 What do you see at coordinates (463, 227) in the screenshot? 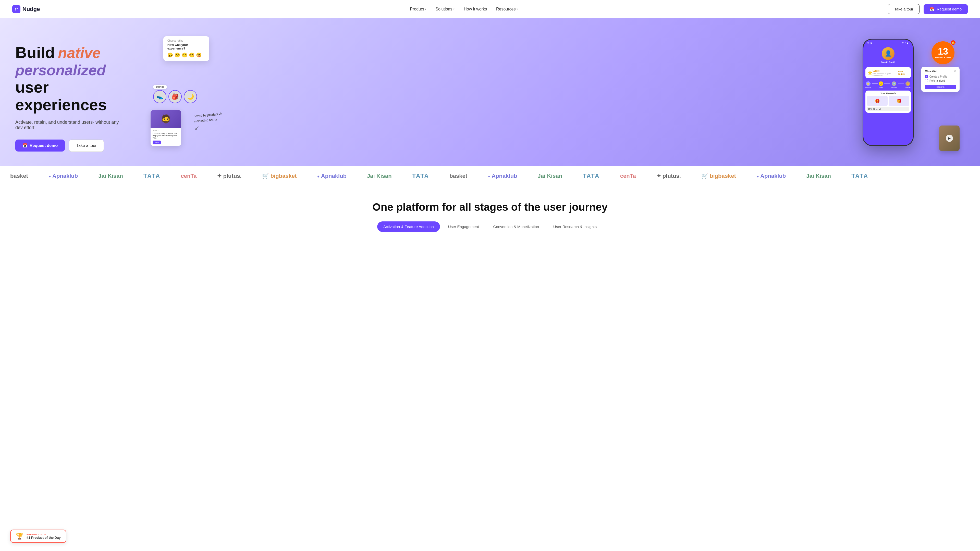
I see `tab-engagement: User Engagement` at bounding box center [463, 227].